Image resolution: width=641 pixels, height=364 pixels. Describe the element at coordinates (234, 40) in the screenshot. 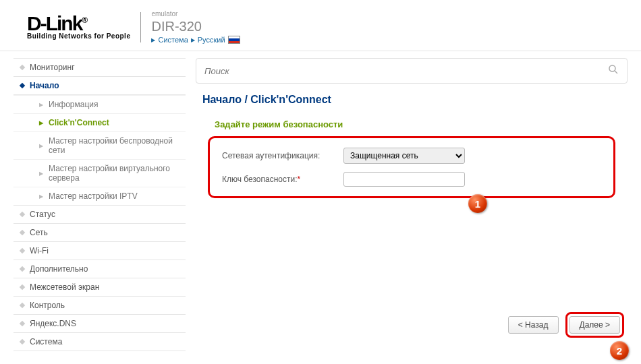

I see `flag-ru-icon` at that location.